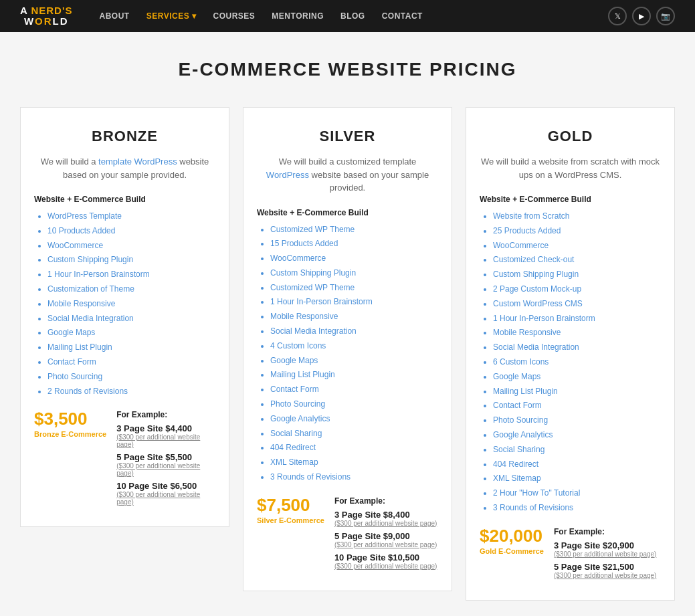  Describe the element at coordinates (298, 16) in the screenshot. I see `nav-mentoring: MENTORING` at that location.